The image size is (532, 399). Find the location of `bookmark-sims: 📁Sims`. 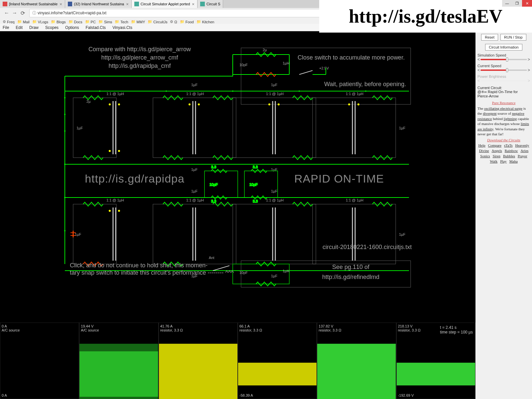

bookmark-sims: 📁Sims is located at coordinates (105, 22).